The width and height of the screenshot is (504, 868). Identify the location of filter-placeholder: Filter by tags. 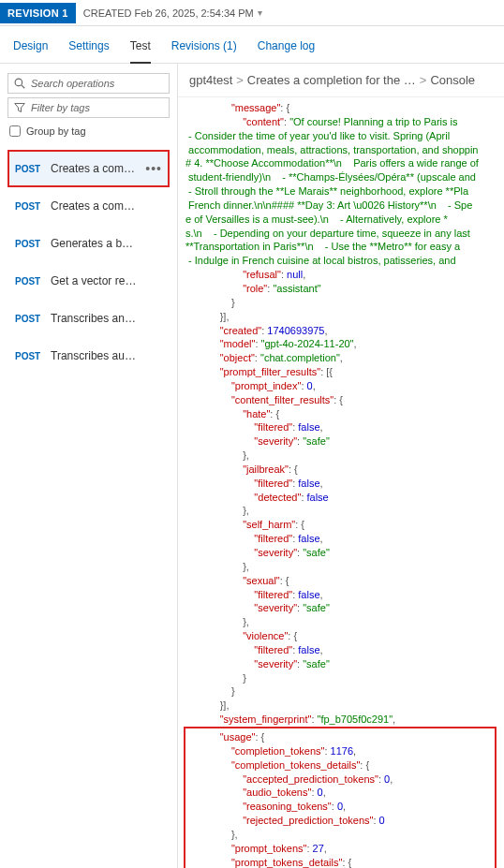
(60, 108).